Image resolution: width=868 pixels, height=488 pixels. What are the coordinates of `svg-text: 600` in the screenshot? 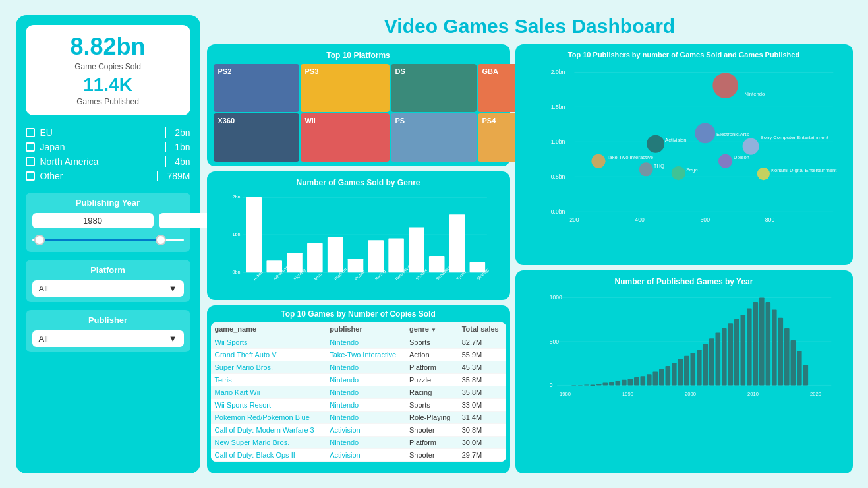 It's located at (705, 219).